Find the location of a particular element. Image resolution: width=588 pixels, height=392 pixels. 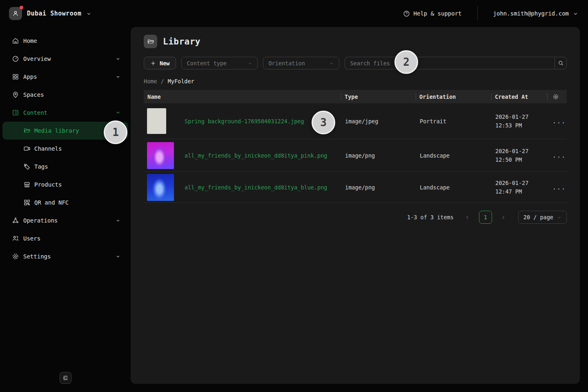

sidebar-item-apps: Apps is located at coordinates (65, 77).